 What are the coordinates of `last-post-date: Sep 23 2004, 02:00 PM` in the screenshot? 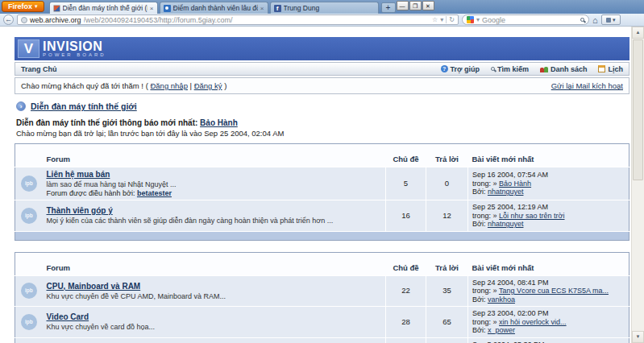 It's located at (548, 314).